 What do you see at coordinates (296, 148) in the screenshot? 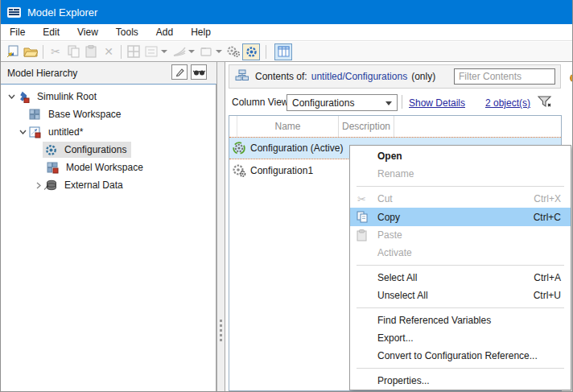
I see `row-name: Configuration (Active)` at bounding box center [296, 148].